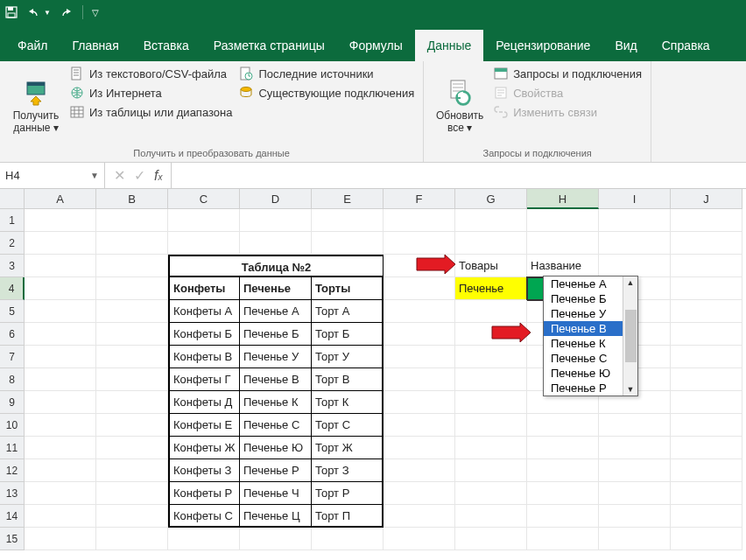 This screenshot has height=560, width=746. What do you see at coordinates (707, 289) in the screenshot?
I see `cell-J4` at bounding box center [707, 289].